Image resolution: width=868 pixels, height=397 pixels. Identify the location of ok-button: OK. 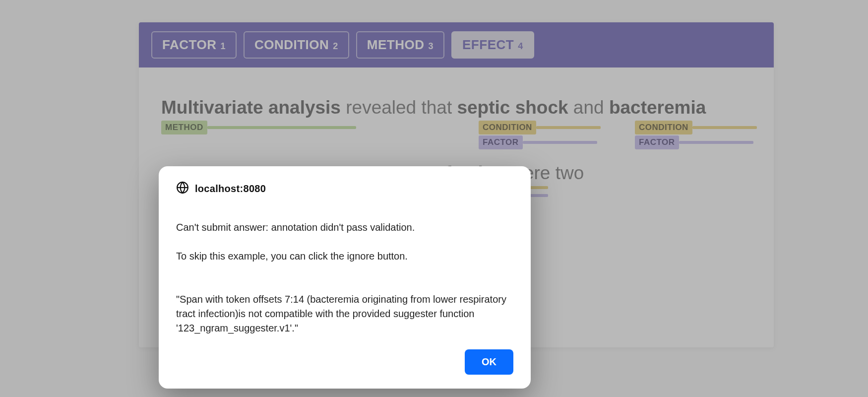
(489, 362).